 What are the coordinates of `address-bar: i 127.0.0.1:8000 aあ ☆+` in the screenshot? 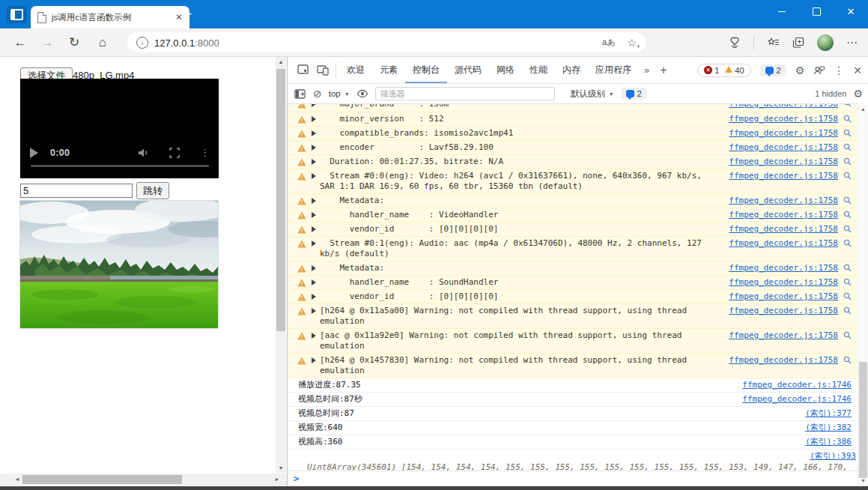 It's located at (386, 42).